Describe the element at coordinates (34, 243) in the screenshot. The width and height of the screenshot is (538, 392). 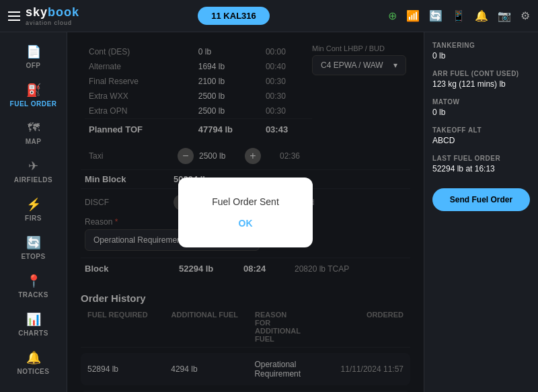
I see `etops-icon: 🔄` at that location.